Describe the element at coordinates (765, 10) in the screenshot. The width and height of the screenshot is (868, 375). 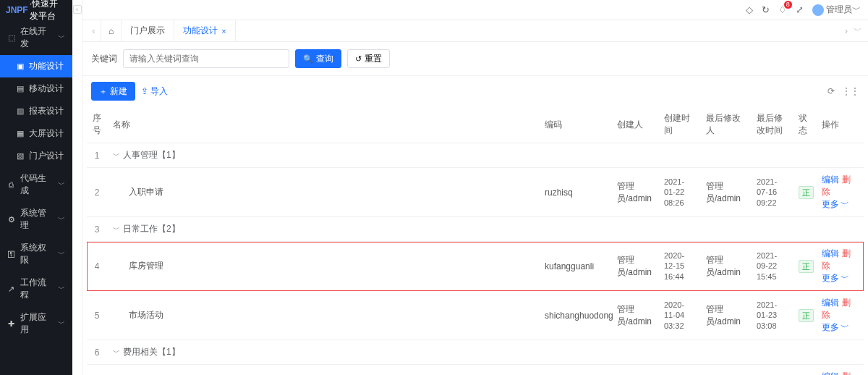
I see `refresh-icon: ↻` at that location.